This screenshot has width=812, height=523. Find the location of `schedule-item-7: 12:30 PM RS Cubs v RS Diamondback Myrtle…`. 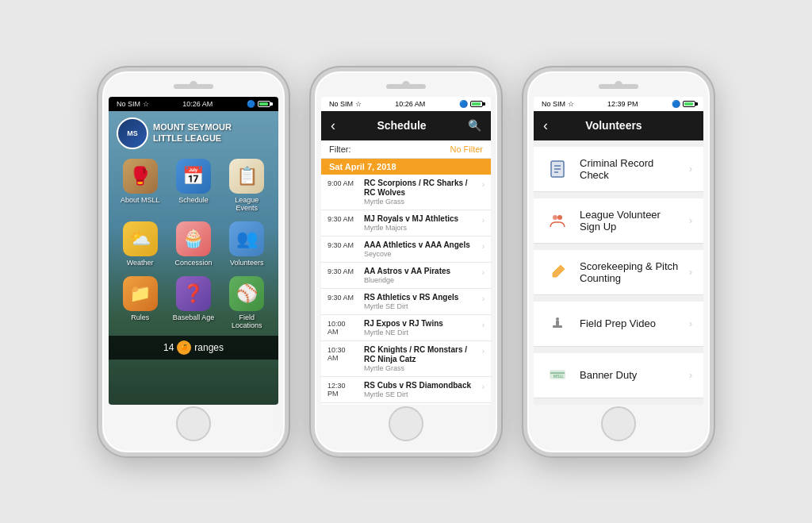

schedule-item-7: 12:30 PM RS Cubs v RS Diamondback Myrtle… is located at coordinates (406, 390).